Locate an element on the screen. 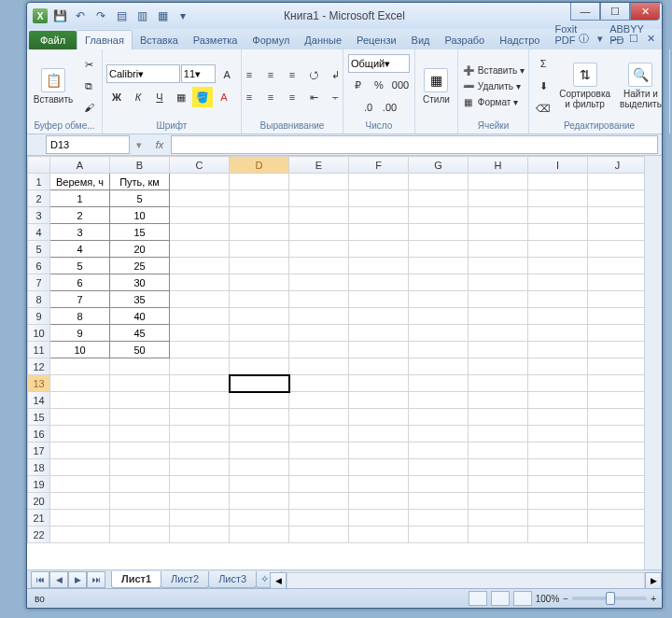 This screenshot has width=672, height=618. inc-decimal-icon: .0 is located at coordinates (369, 107).